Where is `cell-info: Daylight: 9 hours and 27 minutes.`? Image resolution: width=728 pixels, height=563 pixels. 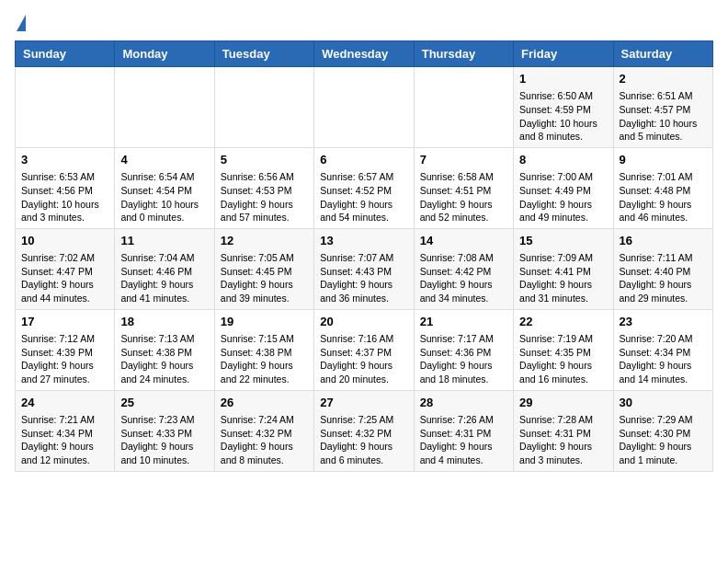
cell-info: Daylight: 9 hours and 27 minutes. is located at coordinates (64, 372).